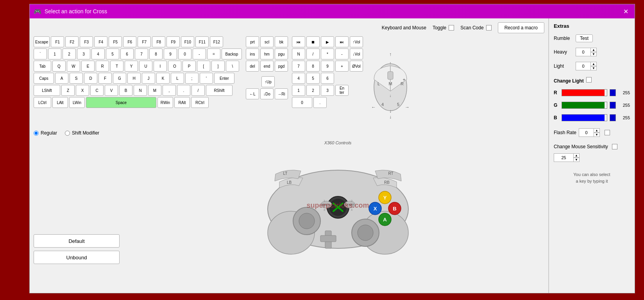 This screenshot has width=644, height=300. I want to click on flash-rate-input, so click(586, 133).